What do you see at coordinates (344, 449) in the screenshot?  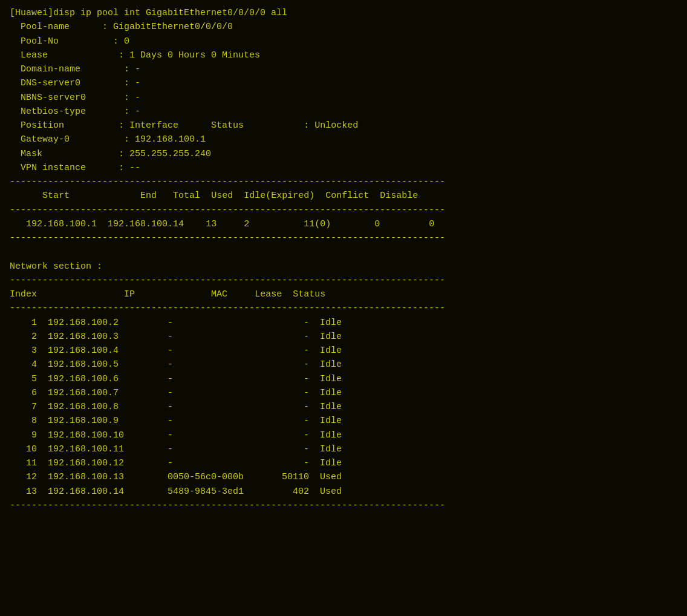 I see `network-row: 10 192.168.100.11 - - Idle` at bounding box center [344, 449].